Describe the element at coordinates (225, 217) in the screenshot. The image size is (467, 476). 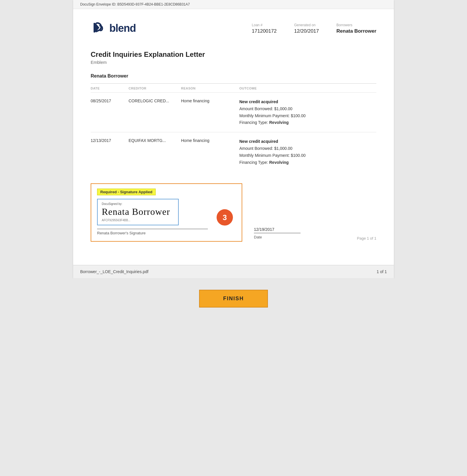
I see `circle-badge: 3` at that location.